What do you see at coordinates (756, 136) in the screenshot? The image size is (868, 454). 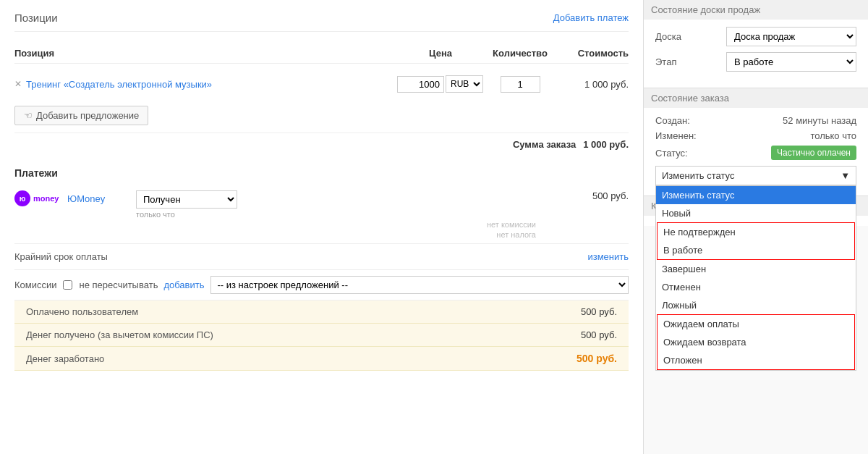 I see `changed-field: Изменен: только что` at bounding box center [756, 136].